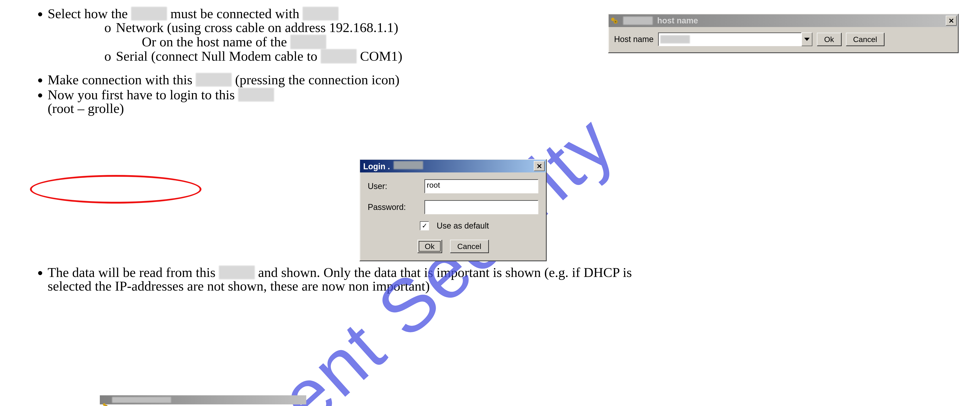 The width and height of the screenshot is (980, 406). What do you see at coordinates (377, 166) in the screenshot?
I see `dialog-title: Login .` at bounding box center [377, 166].